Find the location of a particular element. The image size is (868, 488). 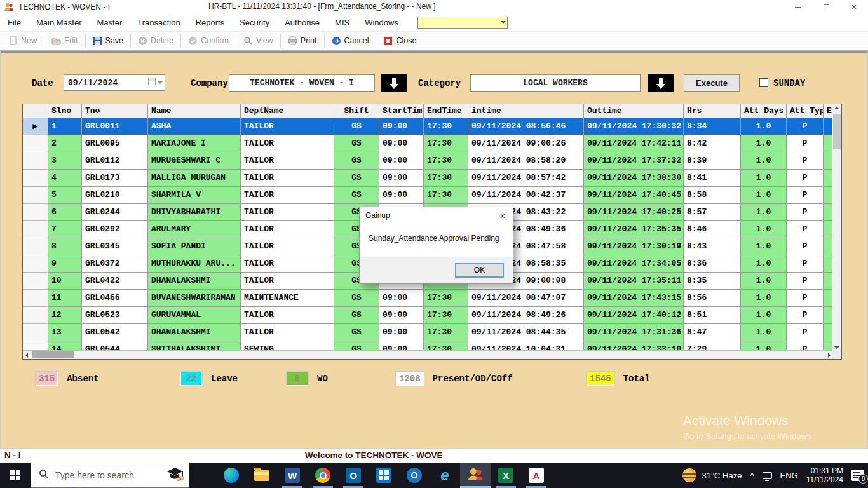

scroll-down-icon is located at coordinates (837, 348).